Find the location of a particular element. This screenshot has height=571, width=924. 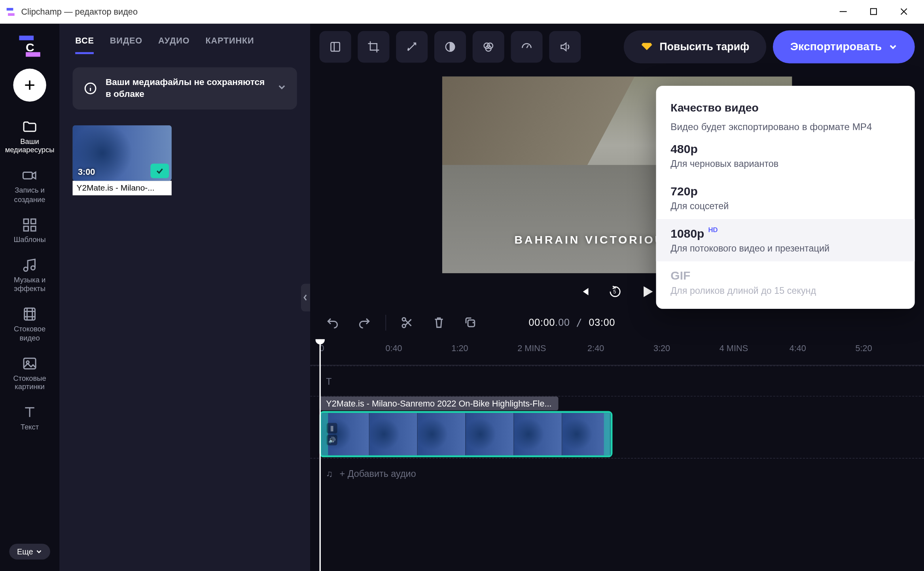

tab-all: ВСЕ is located at coordinates (85, 45).